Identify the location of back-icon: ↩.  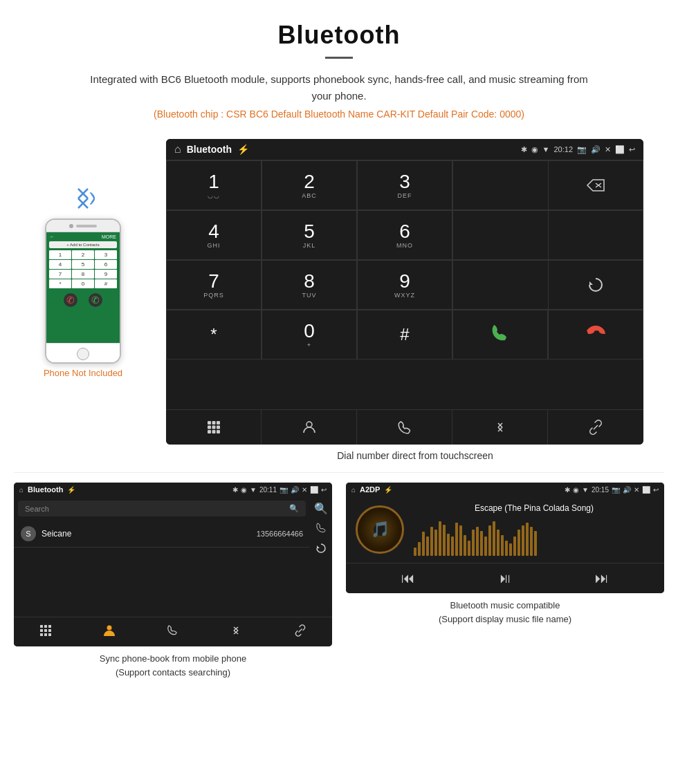
(632, 149).